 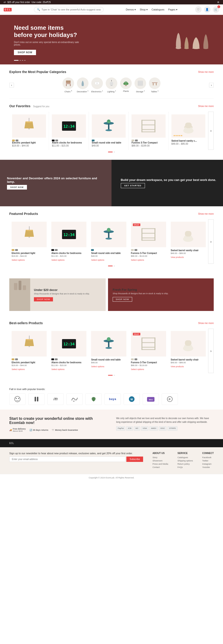 What do you see at coordinates (43, 300) in the screenshot?
I see `promo2-left-button: SHOP NOW` at bounding box center [43, 300].